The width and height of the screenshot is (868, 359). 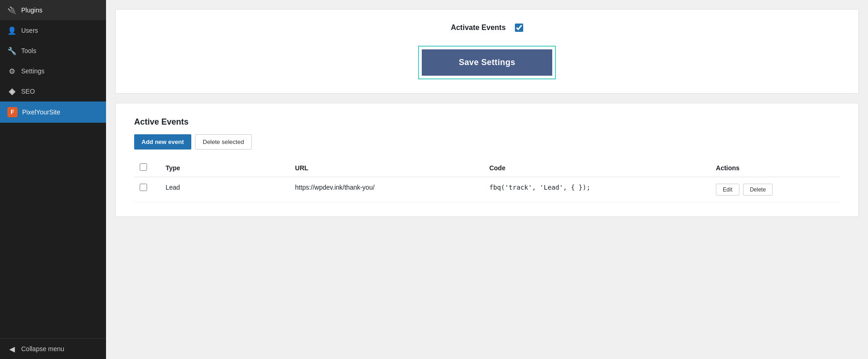 I want to click on sidebar-item-pixelyoursite: F PixelYourSite ◀, so click(x=53, y=112).